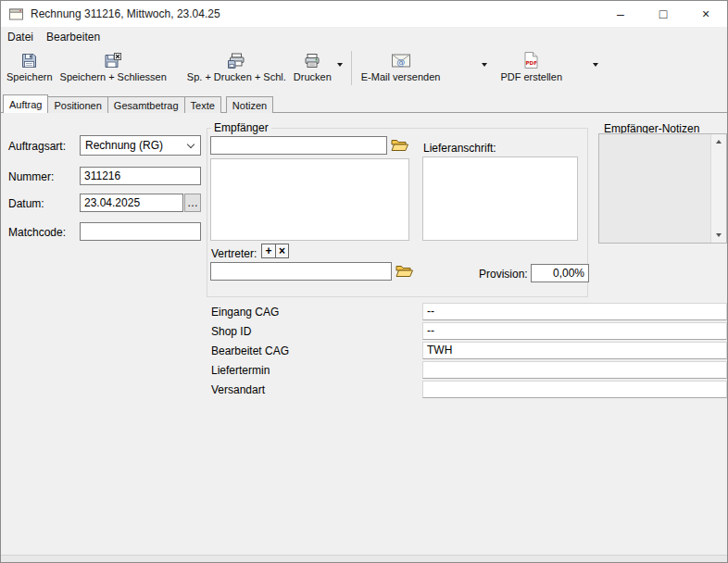 The height and width of the screenshot is (563, 728). What do you see at coordinates (313, 67) in the screenshot?
I see `drucken-button: Drucken` at bounding box center [313, 67].